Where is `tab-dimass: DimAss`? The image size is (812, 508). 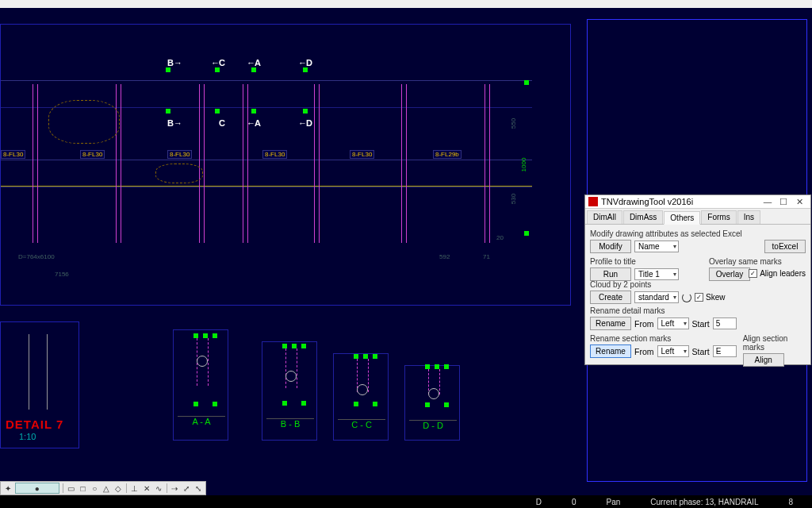 tab-dimass: DimAss is located at coordinates (643, 217).